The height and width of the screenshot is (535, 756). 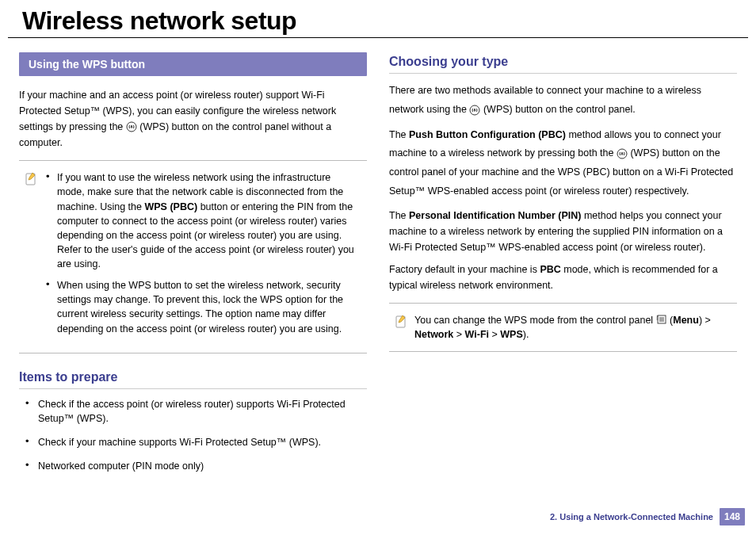 I want to click on note2-text: You can change the WPS mode from the con…, so click(x=572, y=327).